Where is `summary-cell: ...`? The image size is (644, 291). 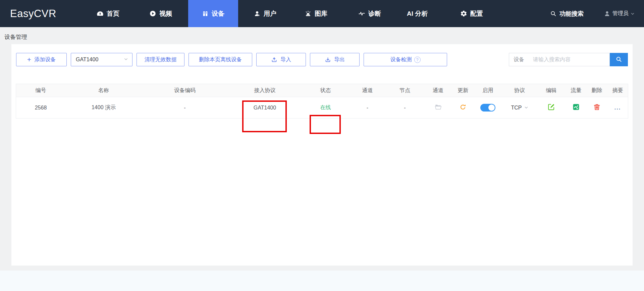 summary-cell: ... is located at coordinates (618, 108).